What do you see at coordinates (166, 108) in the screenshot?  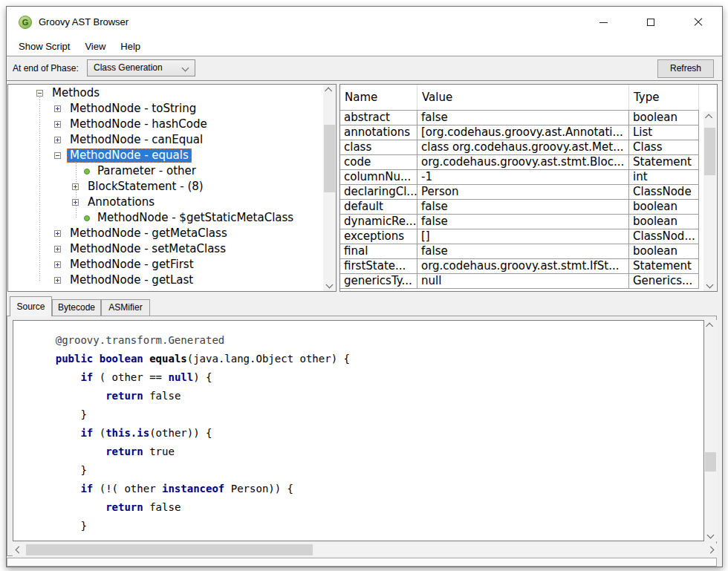 I see `tree-row: MethodNode - toString` at bounding box center [166, 108].